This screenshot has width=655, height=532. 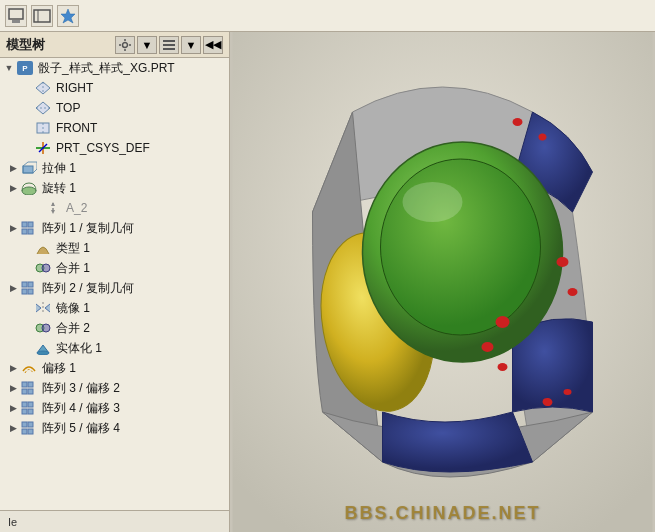 What do you see at coordinates (114, 188) in the screenshot?
I see `tree-item-revolve1: 旋转 1` at bounding box center [114, 188].